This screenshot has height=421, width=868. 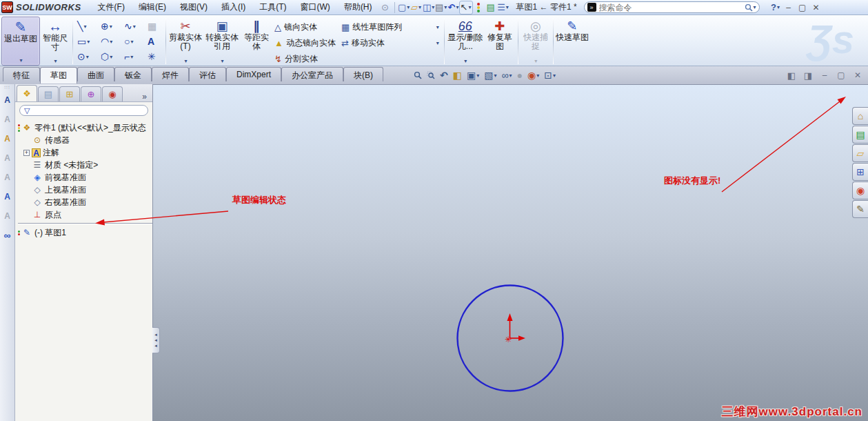 I want to click on convert-entities-button: ▣ 转换实体引用 ▾, so click(x=222, y=41).